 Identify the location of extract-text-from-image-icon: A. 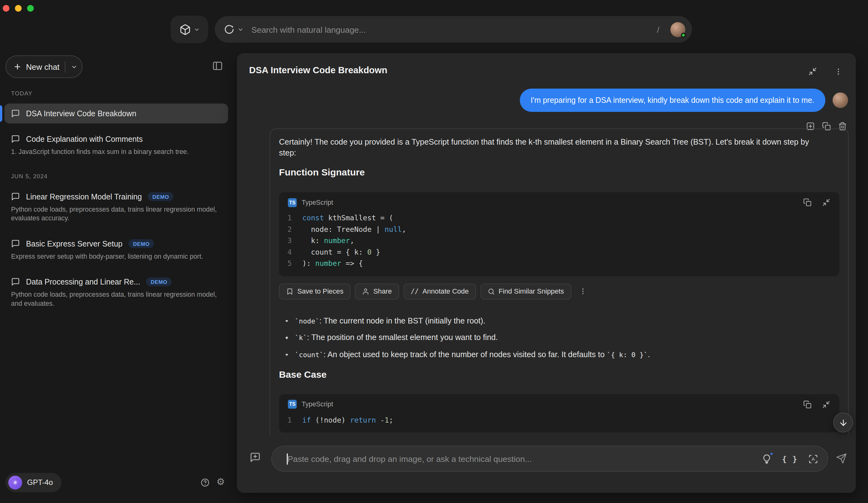
(813, 459).